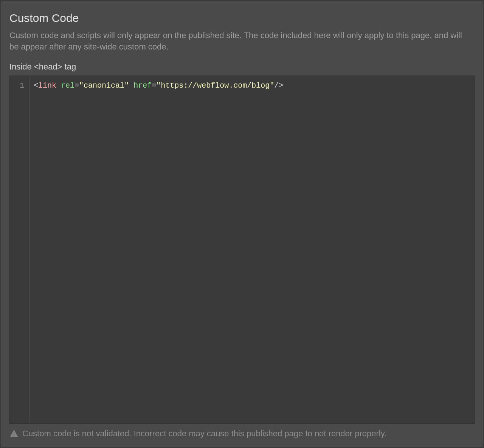  What do you see at coordinates (143, 85) in the screenshot?
I see `code-token-attr: href` at bounding box center [143, 85].